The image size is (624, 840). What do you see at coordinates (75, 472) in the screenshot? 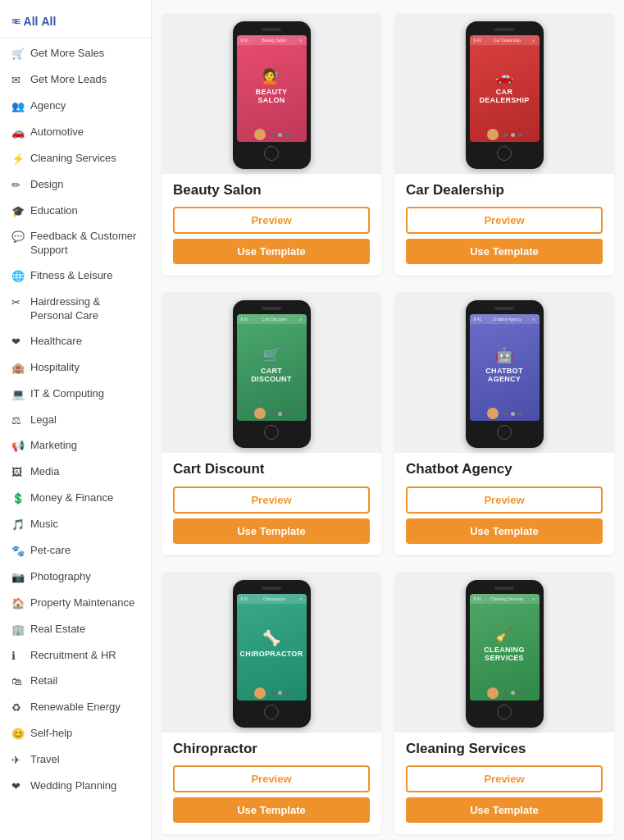
I see `sidebar-item-media: 🖼Media` at bounding box center [75, 472].